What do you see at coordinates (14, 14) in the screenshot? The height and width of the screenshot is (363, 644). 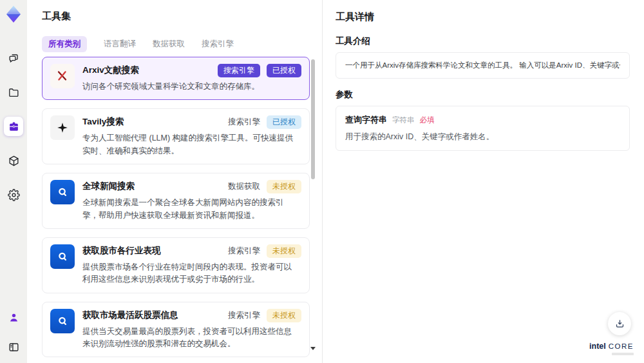 I see `app-logo-icon` at bounding box center [14, 14].